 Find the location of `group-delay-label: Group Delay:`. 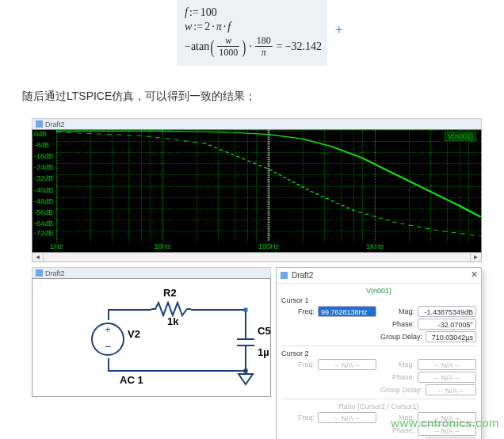

group-delay-label: Group Delay: is located at coordinates (401, 337).